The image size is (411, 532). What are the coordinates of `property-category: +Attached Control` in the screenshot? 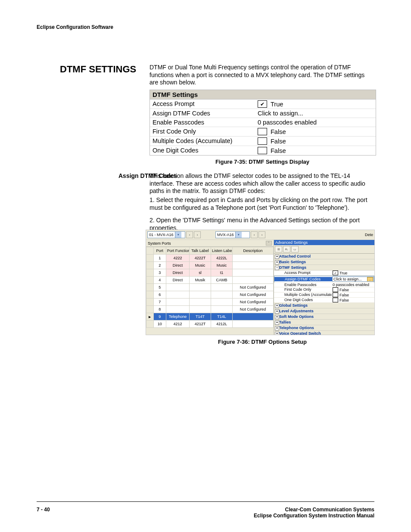 It's located at (324, 257).